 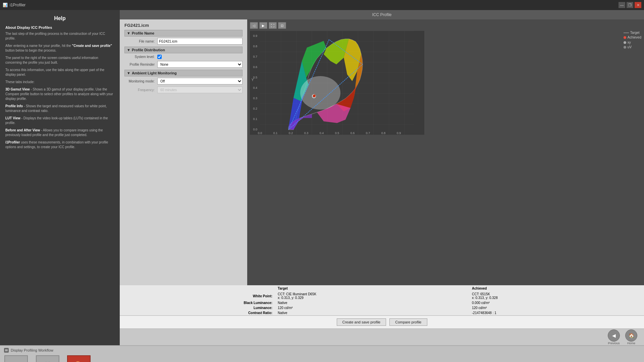 I want to click on triangle-icon: ▼, so click(x=129, y=33).